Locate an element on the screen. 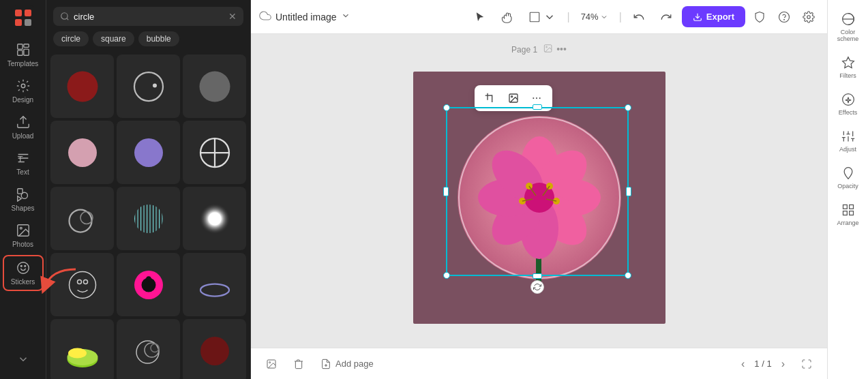 The image size is (868, 379). right-panel-adjust-label: Adjust is located at coordinates (848, 149).